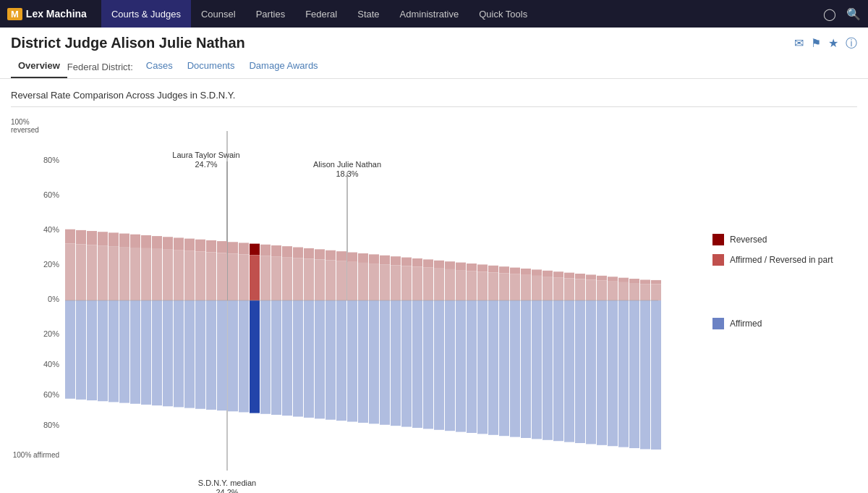  What do you see at coordinates (785, 324) in the screenshot?
I see `legend-affirmed: Affirmed` at bounding box center [785, 324].